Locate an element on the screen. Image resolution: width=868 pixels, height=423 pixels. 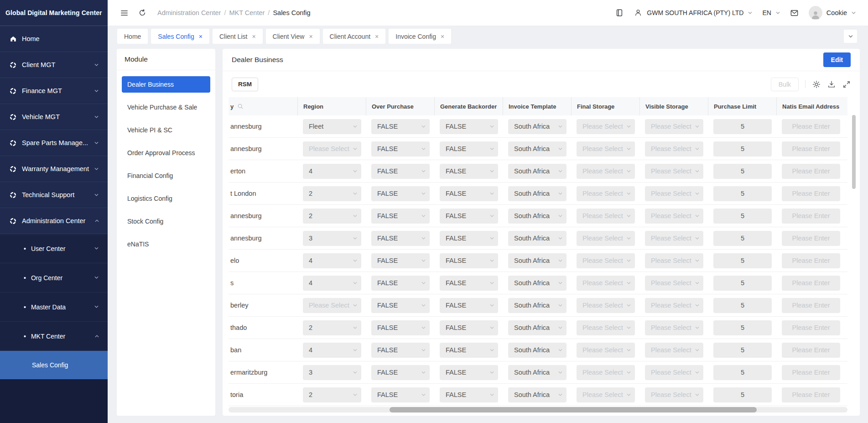
edit-button: Edit is located at coordinates (837, 60).